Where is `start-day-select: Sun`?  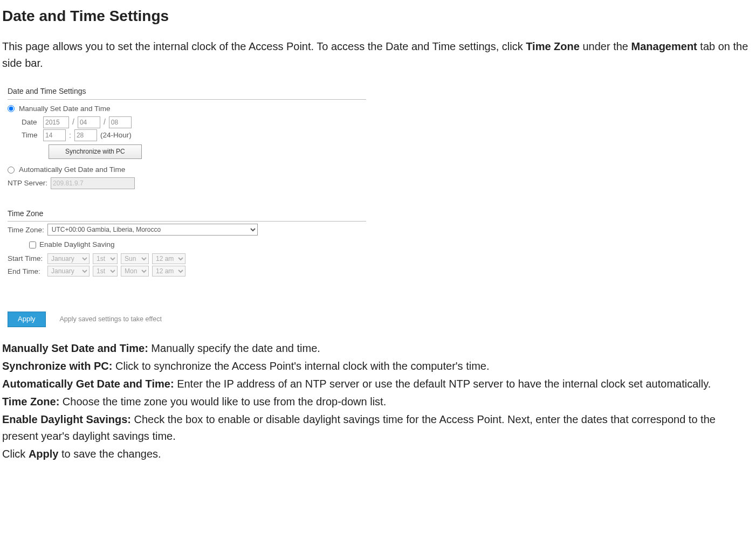
start-day-select: Sun is located at coordinates (135, 259).